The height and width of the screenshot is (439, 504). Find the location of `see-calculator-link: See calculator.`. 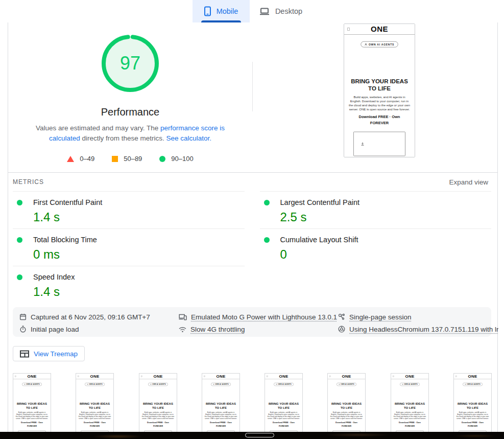

see-calculator-link: See calculator. is located at coordinates (189, 138).